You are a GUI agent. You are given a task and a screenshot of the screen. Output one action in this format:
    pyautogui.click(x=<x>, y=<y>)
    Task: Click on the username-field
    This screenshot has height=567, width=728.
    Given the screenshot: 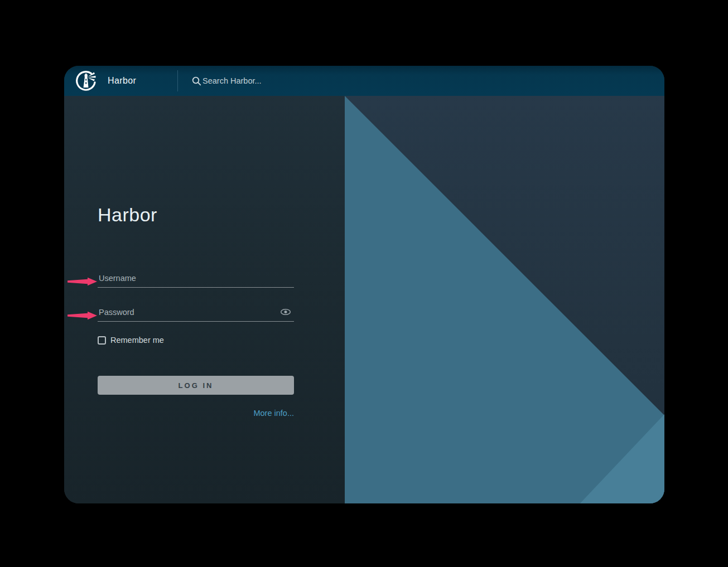 What is the action you would take?
    pyautogui.click(x=196, y=280)
    